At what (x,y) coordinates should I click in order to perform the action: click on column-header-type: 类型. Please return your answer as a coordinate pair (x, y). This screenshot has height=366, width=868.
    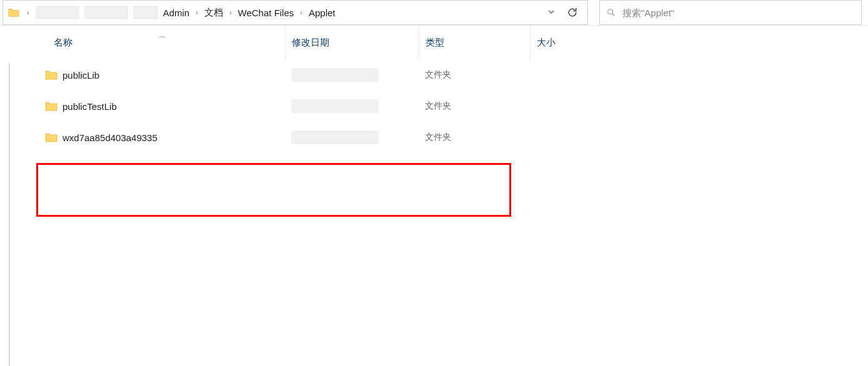
    Looking at the image, I should click on (474, 42).